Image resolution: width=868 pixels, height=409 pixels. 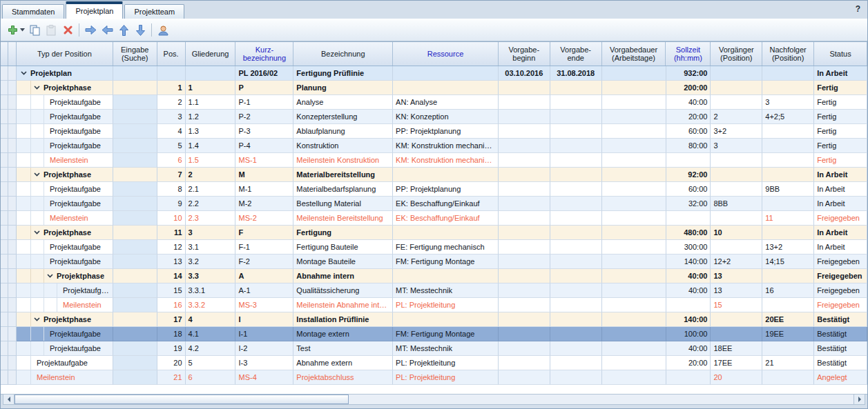 I want to click on table-row-pos-4: Projektaufgabe41.3P-3AblaufplanungPP, so click(x=434, y=131).